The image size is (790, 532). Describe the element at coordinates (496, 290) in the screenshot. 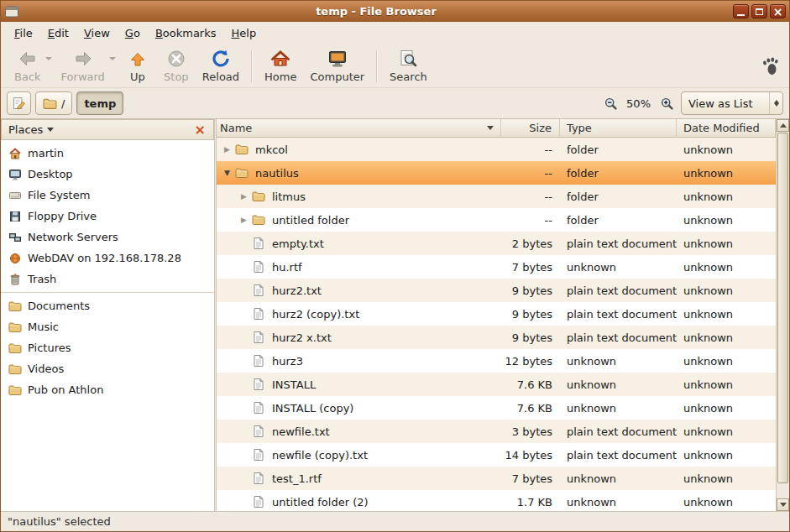

I see `file-row-hurz2-txt: hurz2.txt9 bytesplain text documentunkno…` at that location.